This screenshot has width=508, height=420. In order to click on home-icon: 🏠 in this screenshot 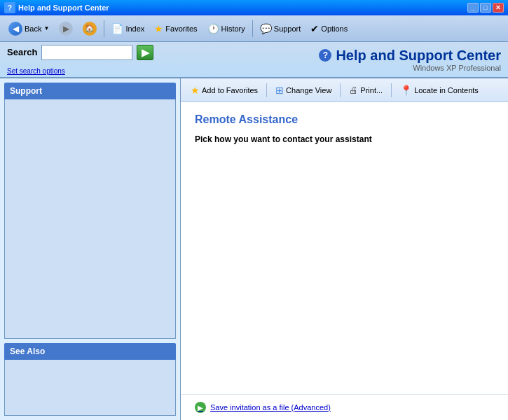, I will do `click(90, 29)`.